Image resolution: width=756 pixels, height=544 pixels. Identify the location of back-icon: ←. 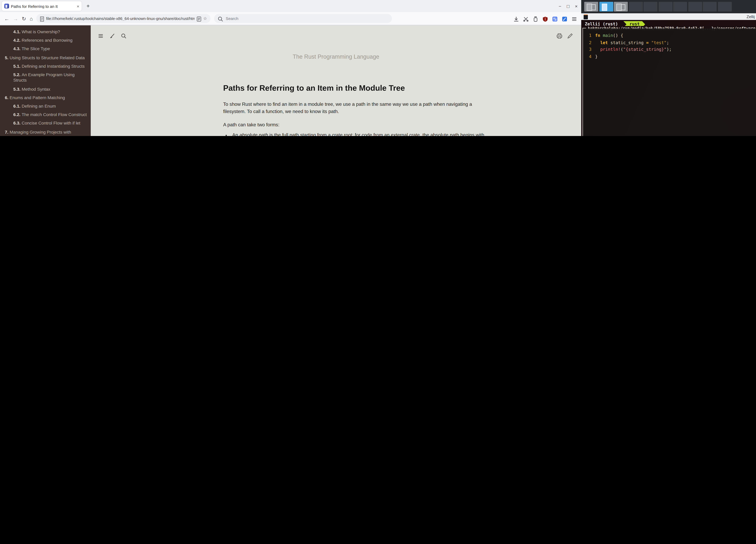
(7, 18).